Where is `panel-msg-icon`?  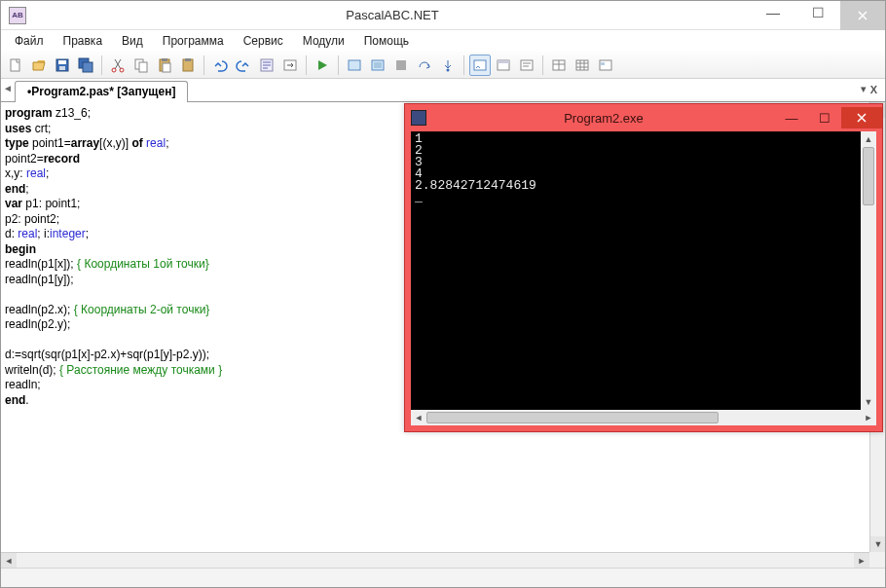 panel-msg-icon is located at coordinates (527, 65).